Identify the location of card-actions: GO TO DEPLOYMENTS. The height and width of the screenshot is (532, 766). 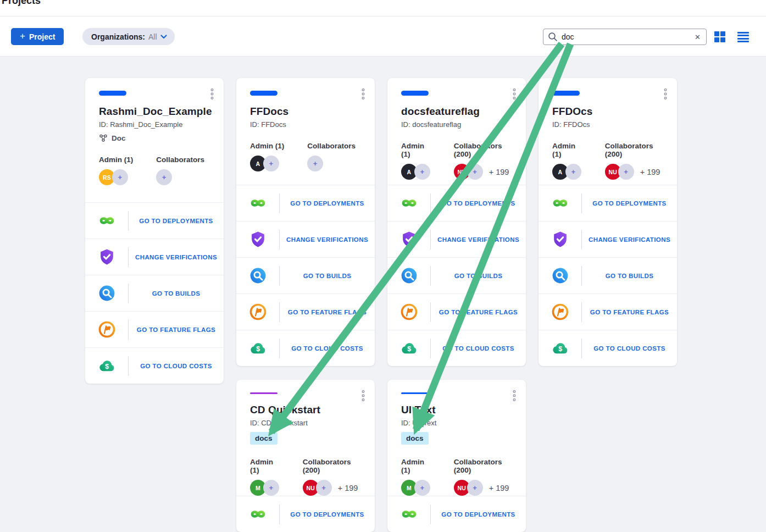
(306, 514).